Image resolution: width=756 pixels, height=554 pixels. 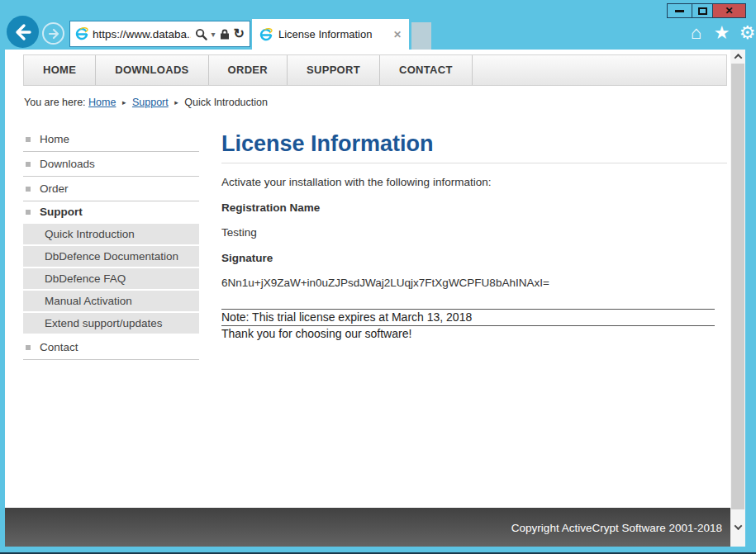 I want to click on nav-item-home: HOME, so click(x=59, y=70).